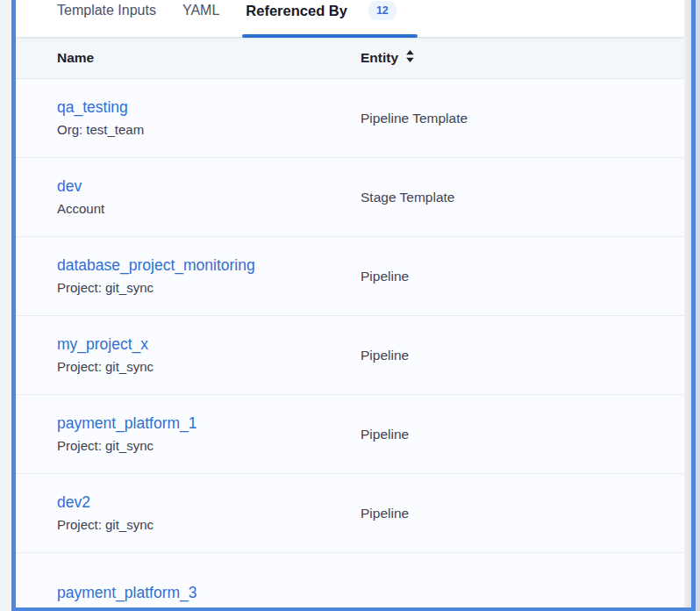 Image resolution: width=700 pixels, height=611 pixels. What do you see at coordinates (523, 197) in the screenshot?
I see `row-entity-value: Stage Template` at bounding box center [523, 197].